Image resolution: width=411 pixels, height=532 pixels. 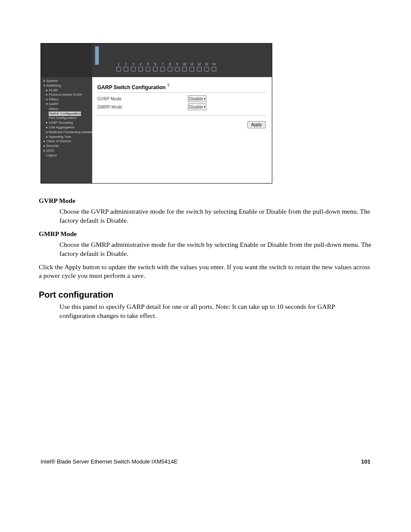 I want to click on port-number-row: 1 2 3 4 5 6 7 8 9 10 11 12 13 14, so click(x=166, y=64).